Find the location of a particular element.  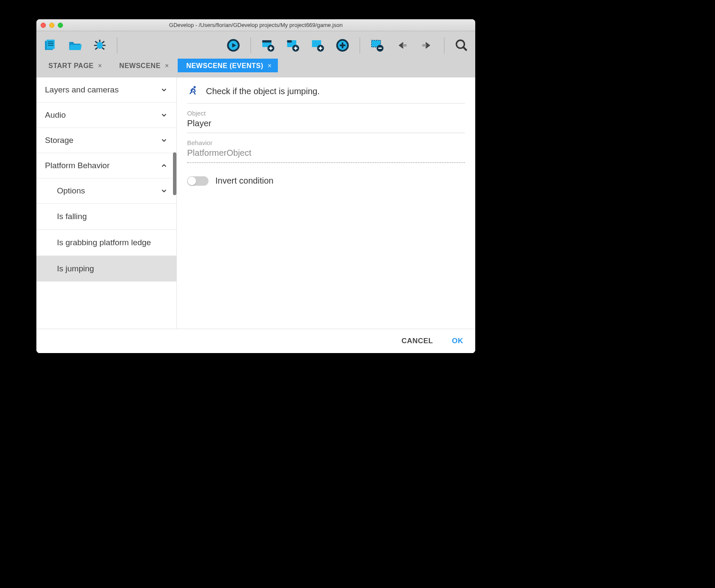

add-external-events-icon is located at coordinates (318, 45).